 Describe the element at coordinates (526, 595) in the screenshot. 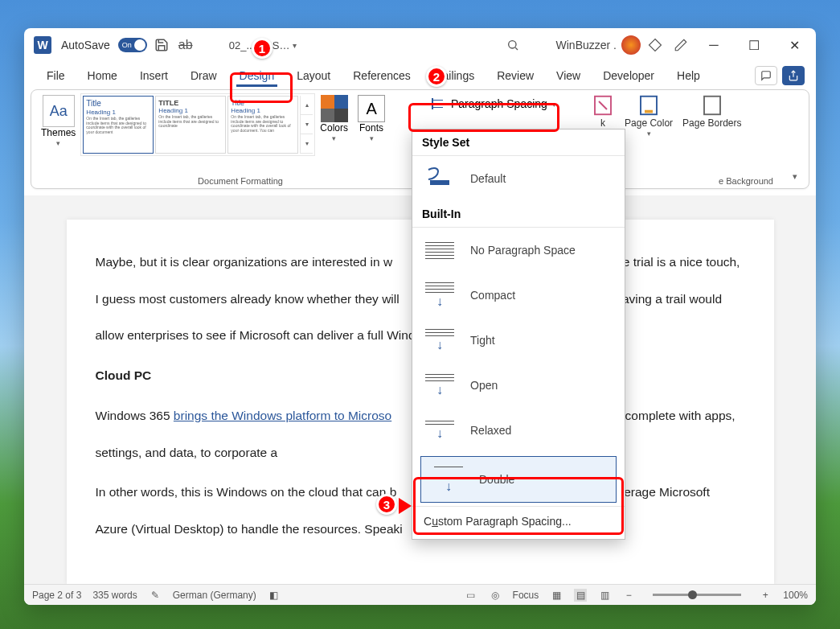

I see `focus-label: Focus` at that location.